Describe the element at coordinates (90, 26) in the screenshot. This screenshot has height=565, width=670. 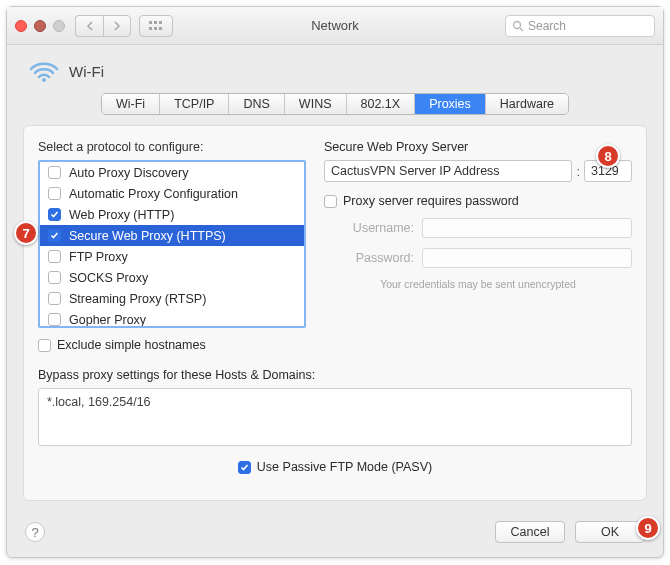
I see `chevron-left-icon` at that location.